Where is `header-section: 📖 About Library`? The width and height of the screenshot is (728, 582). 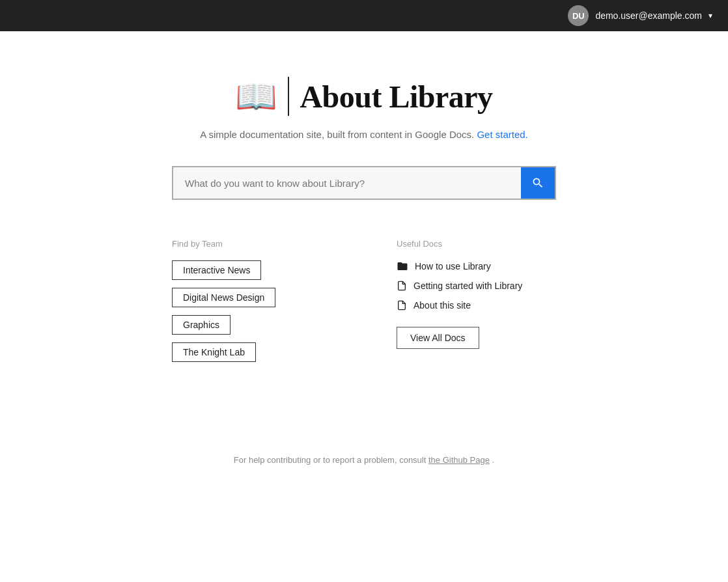
header-section: 📖 About Library is located at coordinates (363, 96).